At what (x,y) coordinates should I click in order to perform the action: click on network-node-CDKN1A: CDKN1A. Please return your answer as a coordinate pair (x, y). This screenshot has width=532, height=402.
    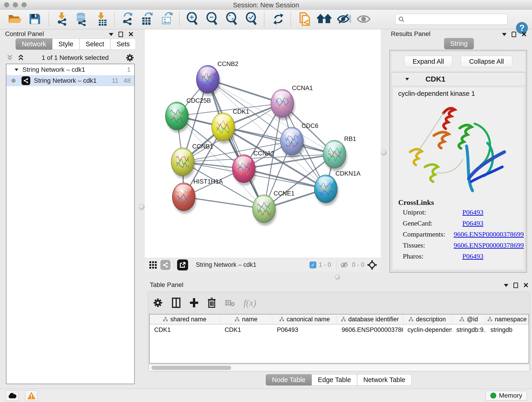
    Looking at the image, I should click on (337, 188).